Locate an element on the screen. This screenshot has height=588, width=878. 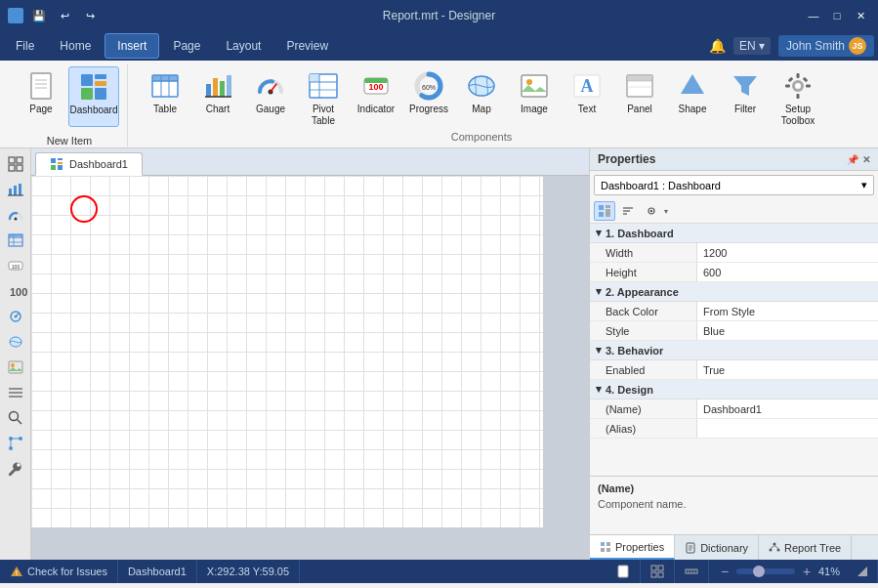
status-check-issues: ! Check for Issues is located at coordinates (59, 571).